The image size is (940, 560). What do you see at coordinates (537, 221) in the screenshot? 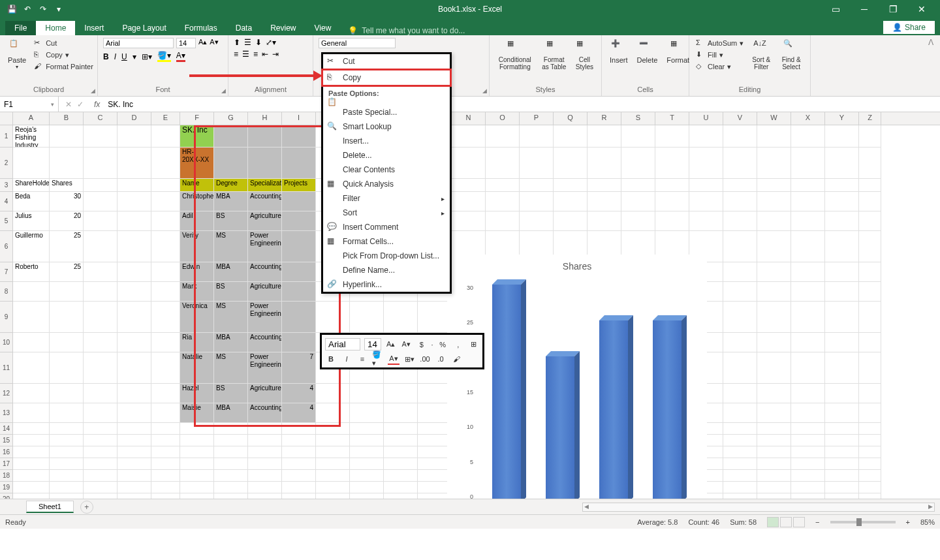
I see `cell-P5` at bounding box center [537, 221].